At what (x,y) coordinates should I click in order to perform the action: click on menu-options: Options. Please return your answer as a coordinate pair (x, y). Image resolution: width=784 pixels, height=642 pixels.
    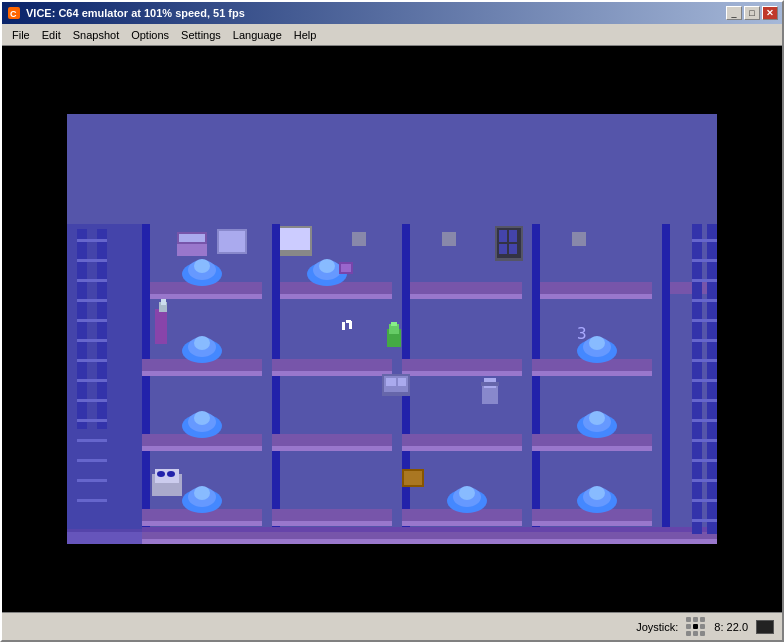
    Looking at the image, I should click on (150, 35).